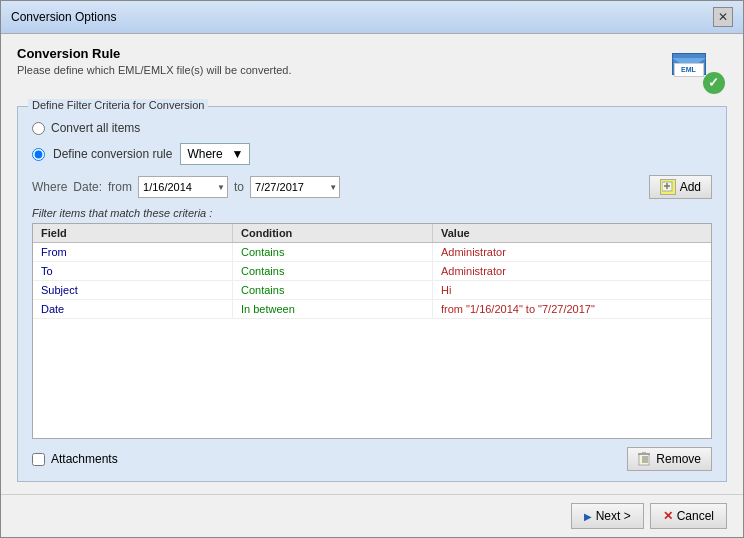  I want to click on next-button: ▶ Next >, so click(608, 516).